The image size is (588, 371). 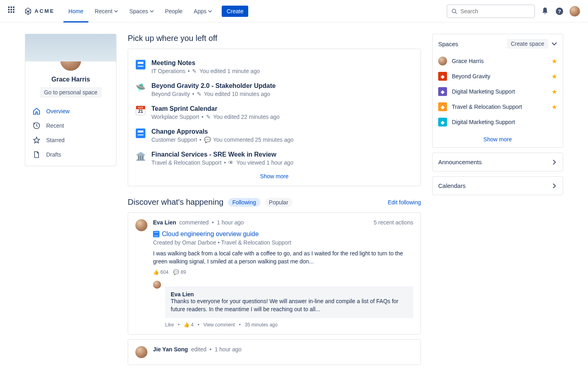 What do you see at coordinates (498, 140) in the screenshot?
I see `spaces-show-more: Show more` at bounding box center [498, 140].